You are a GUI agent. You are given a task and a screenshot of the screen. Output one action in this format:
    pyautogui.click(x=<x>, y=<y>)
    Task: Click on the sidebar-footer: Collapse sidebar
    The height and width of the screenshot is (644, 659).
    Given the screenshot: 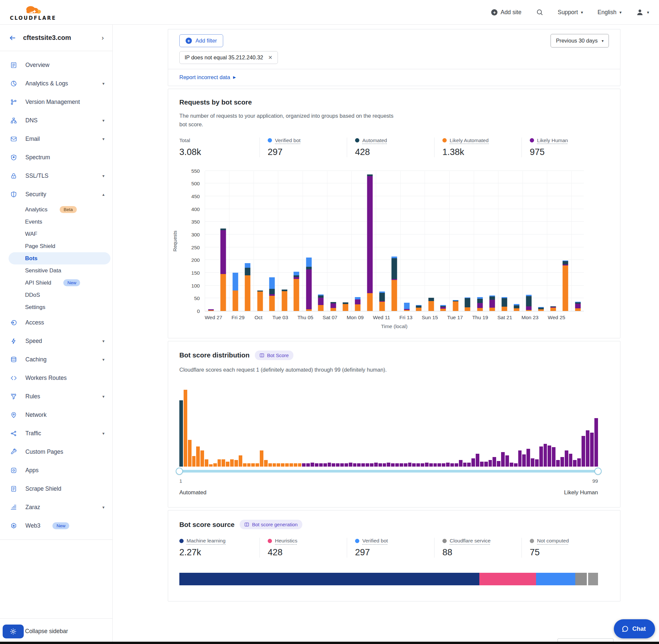 What is the action you would take?
    pyautogui.click(x=56, y=631)
    